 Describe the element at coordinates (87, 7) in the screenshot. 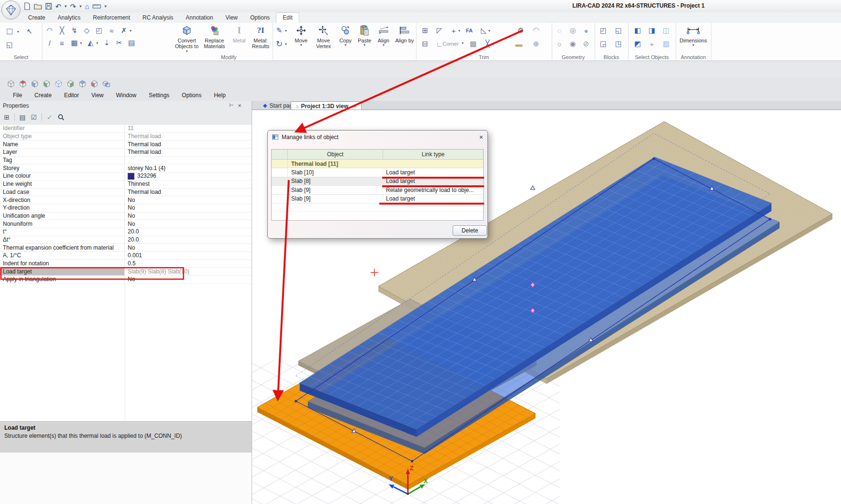

I see `project-home-icon: ⌂` at that location.